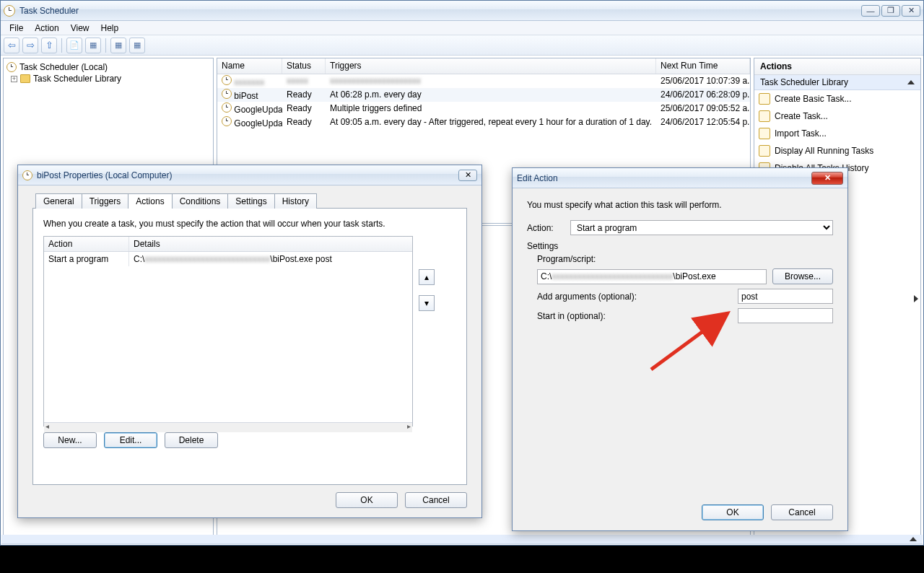 The image size is (924, 573). What do you see at coordinates (191, 440) in the screenshot?
I see `delete-button: Delete` at bounding box center [191, 440].